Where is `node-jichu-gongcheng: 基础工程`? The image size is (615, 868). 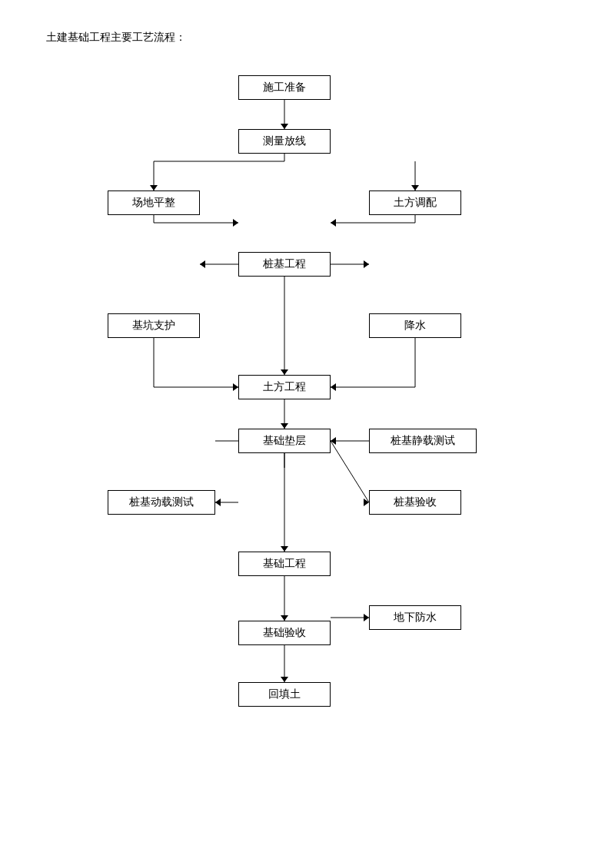 node-jichu-gongcheng: 基础工程 is located at coordinates (284, 564).